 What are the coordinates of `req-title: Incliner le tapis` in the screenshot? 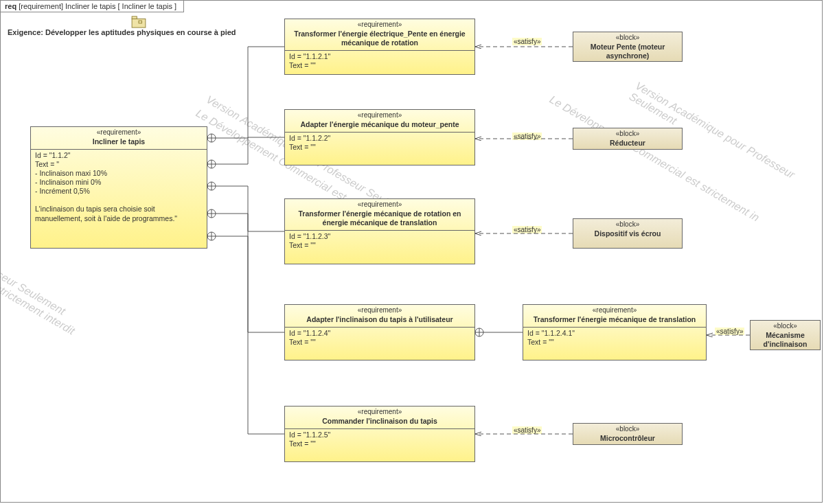 It's located at (119, 141).